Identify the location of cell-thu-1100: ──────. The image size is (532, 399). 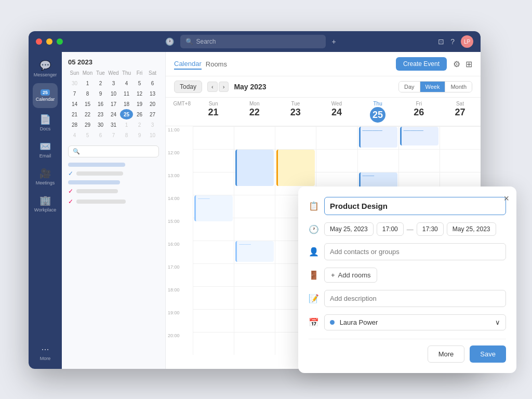
(378, 138).